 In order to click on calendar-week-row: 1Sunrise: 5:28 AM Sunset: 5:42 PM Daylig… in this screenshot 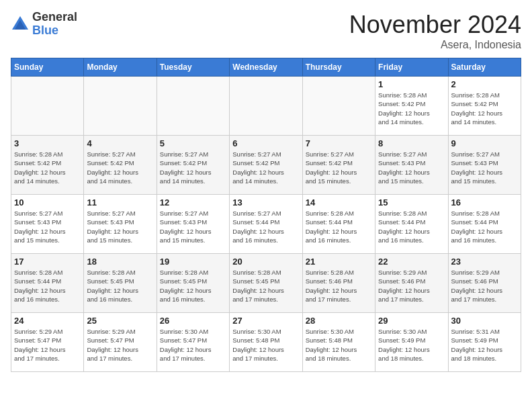, I will do `click(266, 106)`.